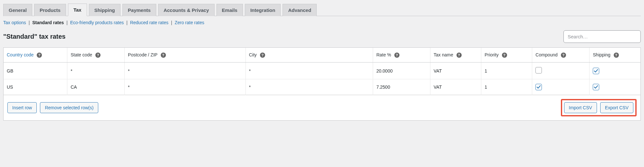  What do you see at coordinates (105, 10) in the screenshot?
I see `tab-shipping: Shipping` at bounding box center [105, 10].